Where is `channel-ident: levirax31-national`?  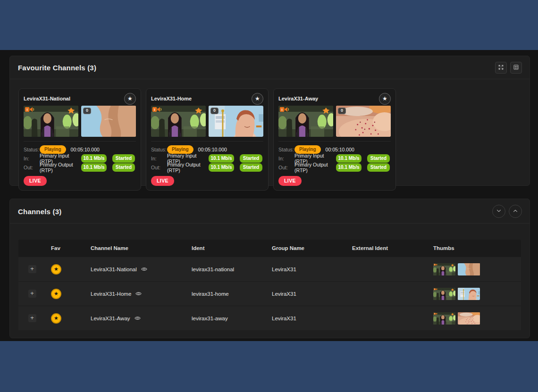 channel-ident: levirax31-national is located at coordinates (227, 269).